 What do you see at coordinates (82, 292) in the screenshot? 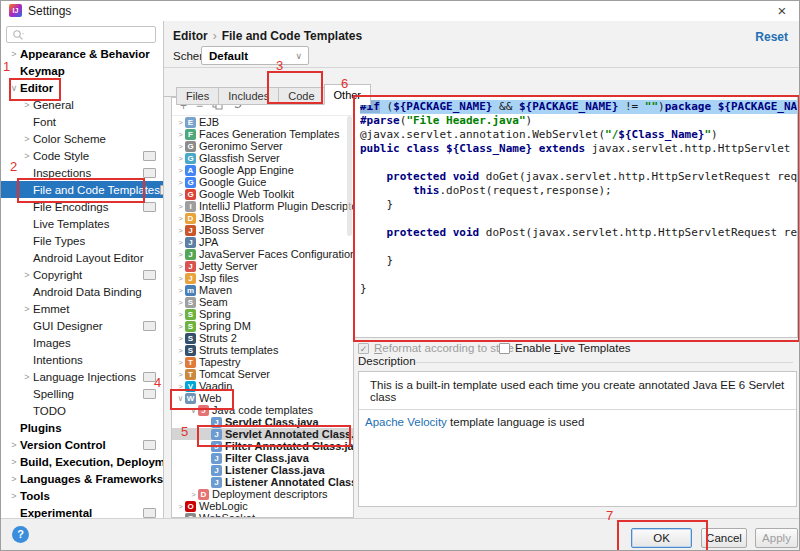
I see `sidebar-item: Android Data Binding` at bounding box center [82, 292].